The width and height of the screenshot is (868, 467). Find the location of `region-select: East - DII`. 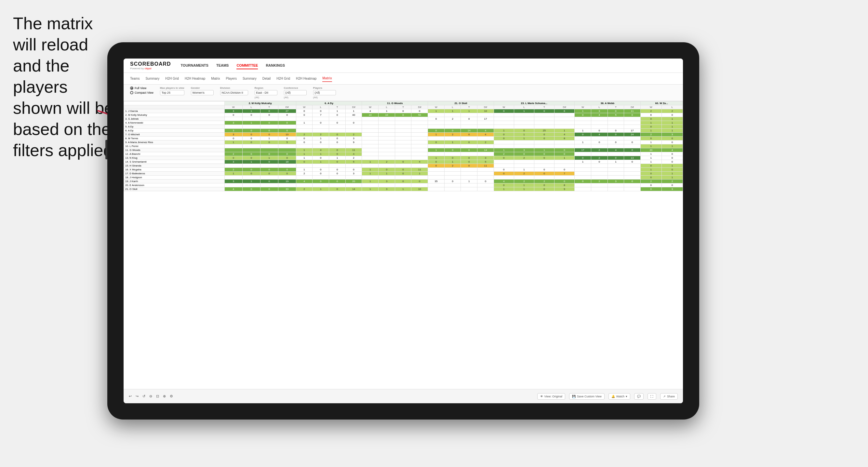

region-select: East - DII is located at coordinates (266, 93).